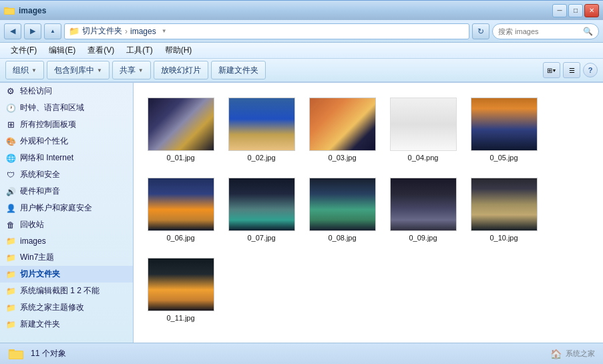 The height and width of the screenshot is (364, 603). I want to click on appearance-icon: 🎨, so click(11, 142).